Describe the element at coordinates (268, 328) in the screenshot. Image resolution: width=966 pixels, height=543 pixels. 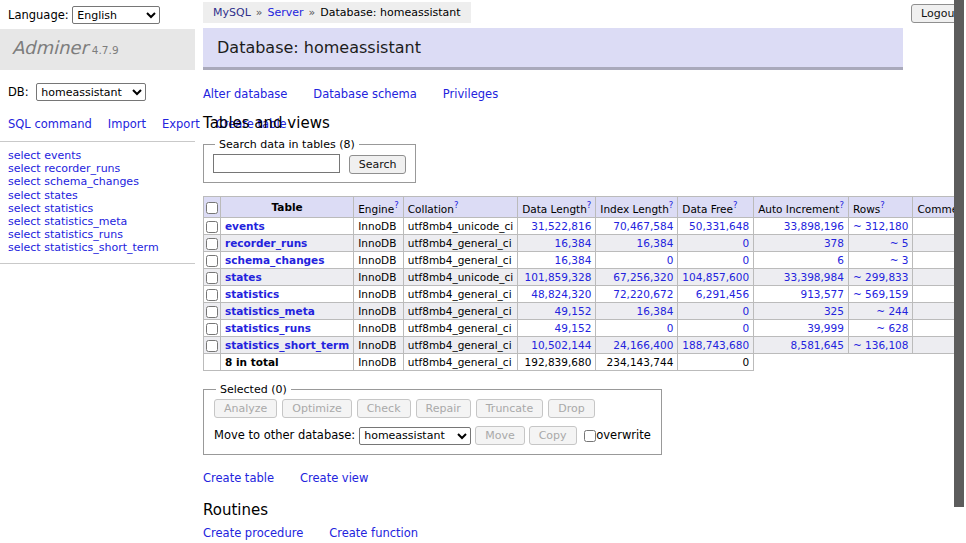
I see `table-name-link: statistics_runs` at that location.